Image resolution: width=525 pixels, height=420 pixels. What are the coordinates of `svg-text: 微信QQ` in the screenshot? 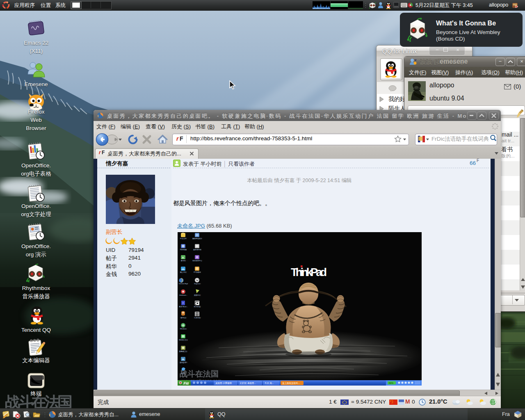 It's located at (183, 317).